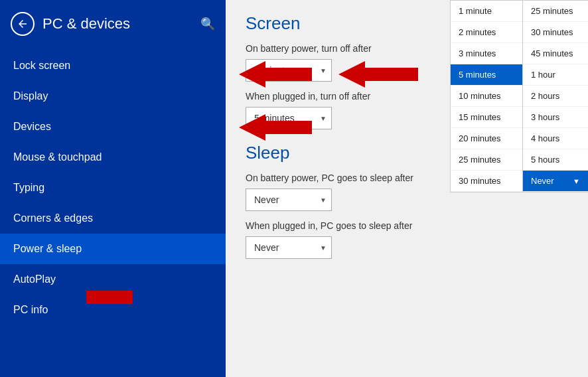 This screenshot has height=377, width=588. Describe the element at coordinates (555, 181) in the screenshot. I see `list-item-never: Never ▼` at that location.